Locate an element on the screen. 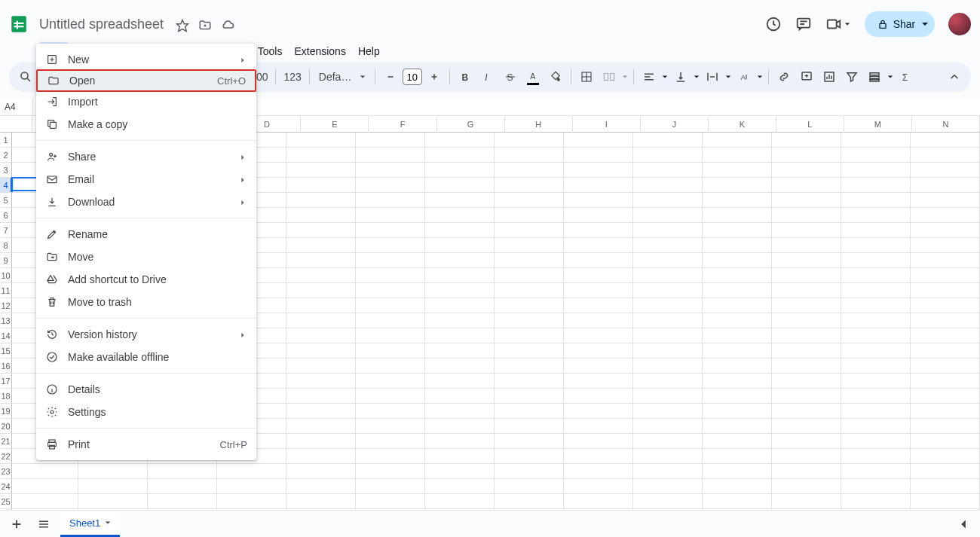 This screenshot has height=537, width=980. menu-item-move: Move is located at coordinates (146, 257).